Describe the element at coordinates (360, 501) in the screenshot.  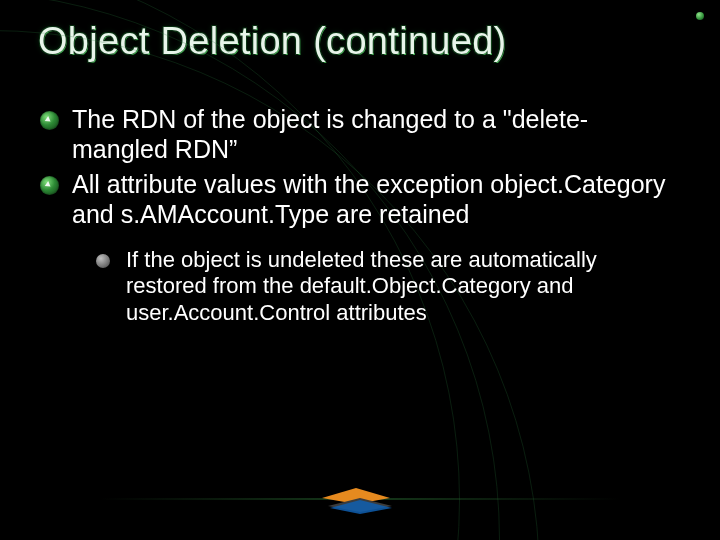
I see `footer-logo` at that location.